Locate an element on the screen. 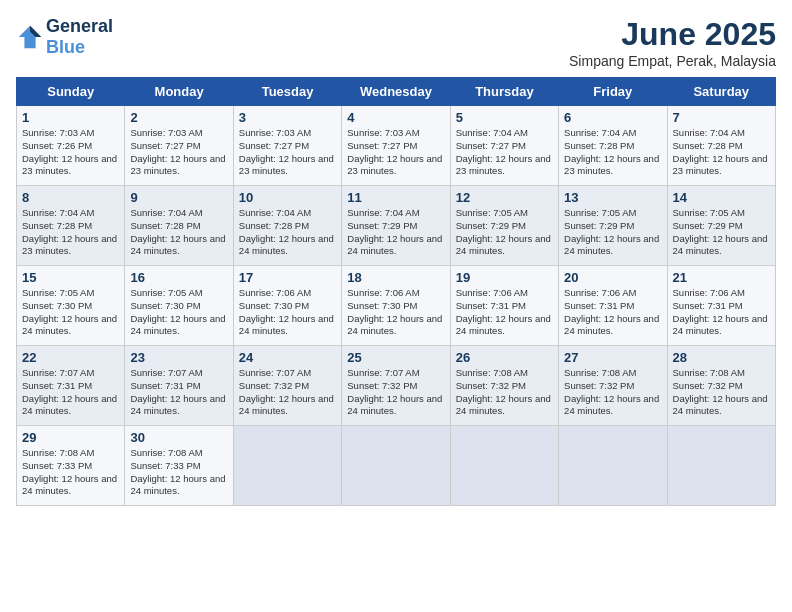  day-number: 28 is located at coordinates (722, 358).